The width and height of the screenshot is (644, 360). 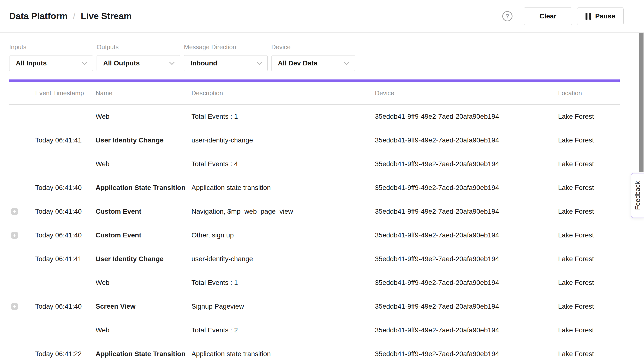 I want to click on accent-divider, so click(x=314, y=81).